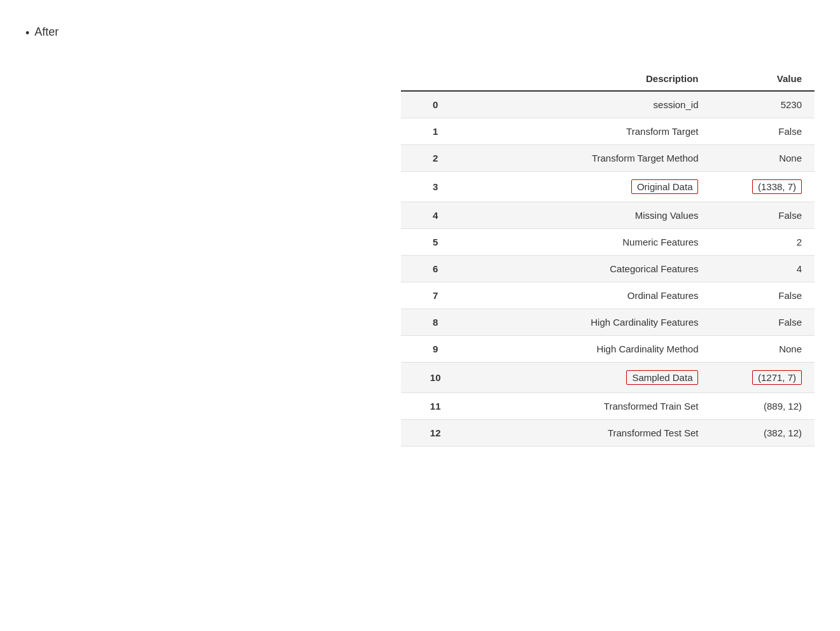 The height and width of the screenshot is (631, 840). I want to click on cell-description: Missing Values, so click(591, 216).